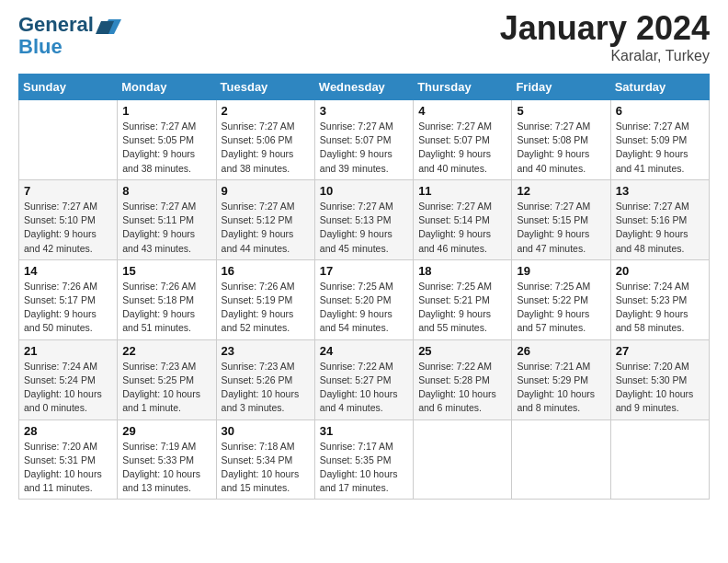  I want to click on calendar-cell: 14Sunrise: 7:26 AM Sunset: 5:17 PM Dayli…, so click(68, 300).